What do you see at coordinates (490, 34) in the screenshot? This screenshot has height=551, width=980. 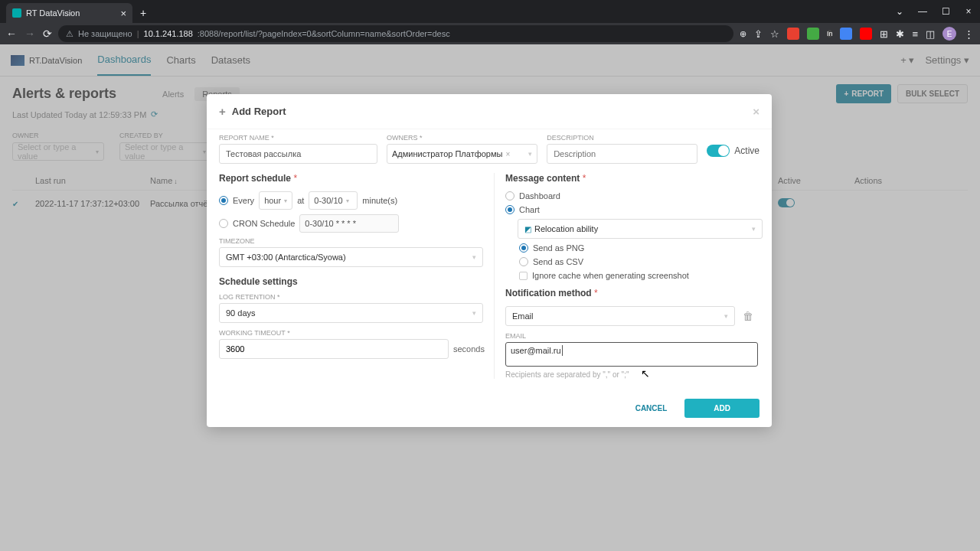 I see `address-bar: ← → ⟳ ⚠ Не защищено | 10.1.241.188:8088/…` at bounding box center [490, 34].